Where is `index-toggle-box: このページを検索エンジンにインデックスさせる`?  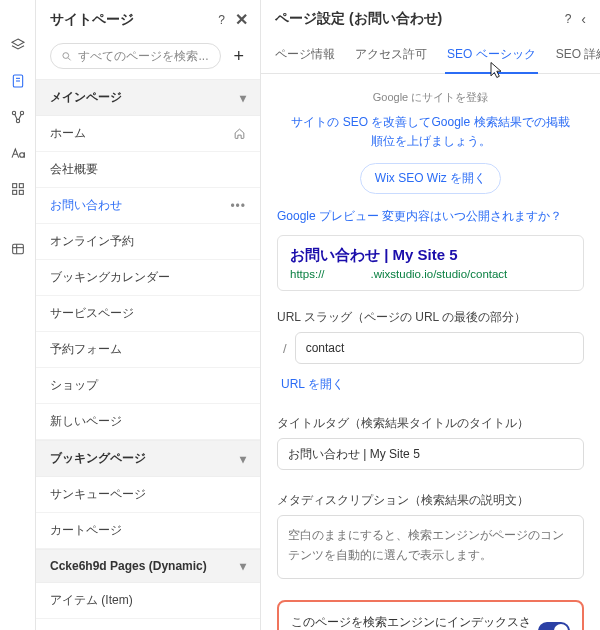 index-toggle-box: このページを検索エンジンにインデックスさせる is located at coordinates (430, 615).